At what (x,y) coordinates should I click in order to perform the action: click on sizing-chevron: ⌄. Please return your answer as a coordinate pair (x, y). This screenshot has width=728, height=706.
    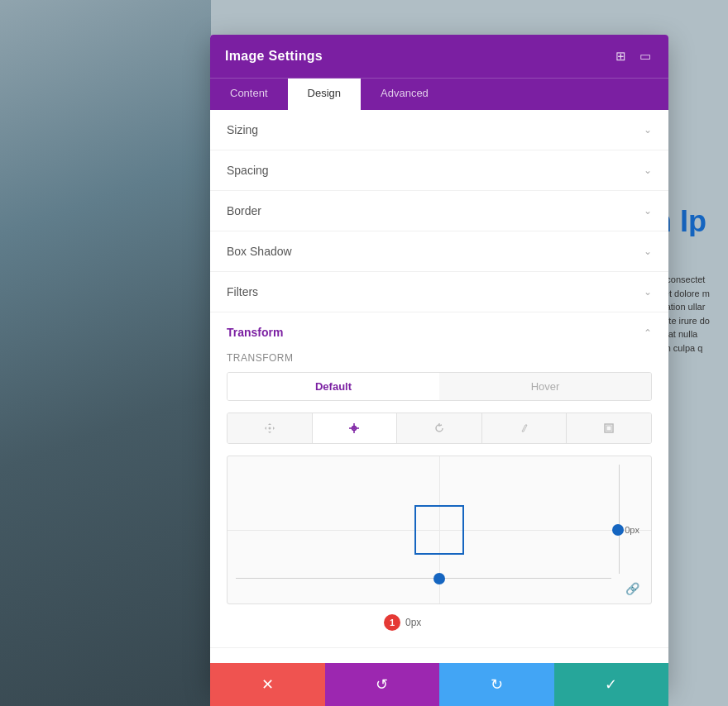
    Looking at the image, I should click on (648, 130).